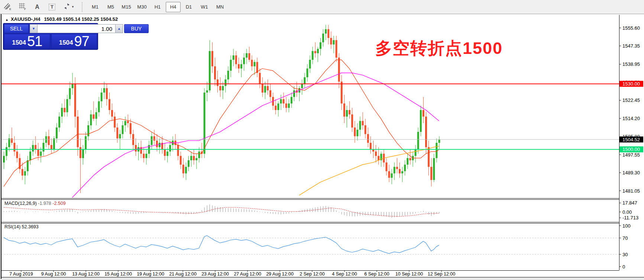 This screenshot has height=280, width=644. I want to click on chart-style-tool-button: E, so click(7, 7).